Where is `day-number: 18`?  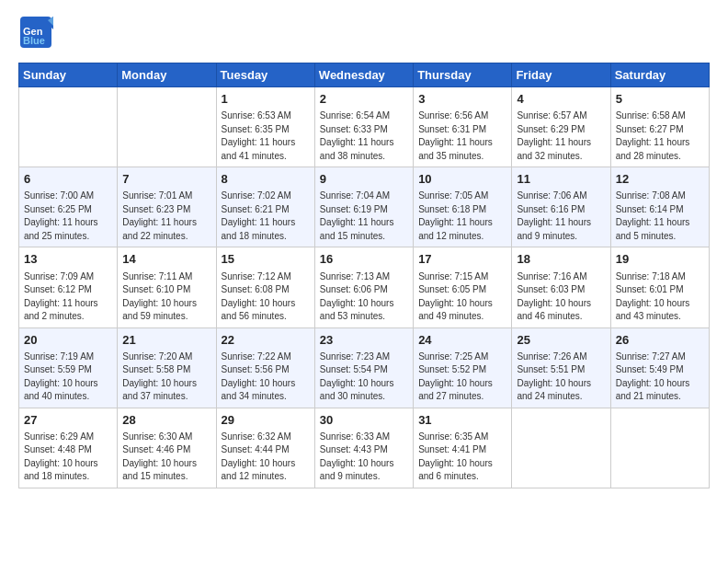
day-number: 18 is located at coordinates (561, 259).